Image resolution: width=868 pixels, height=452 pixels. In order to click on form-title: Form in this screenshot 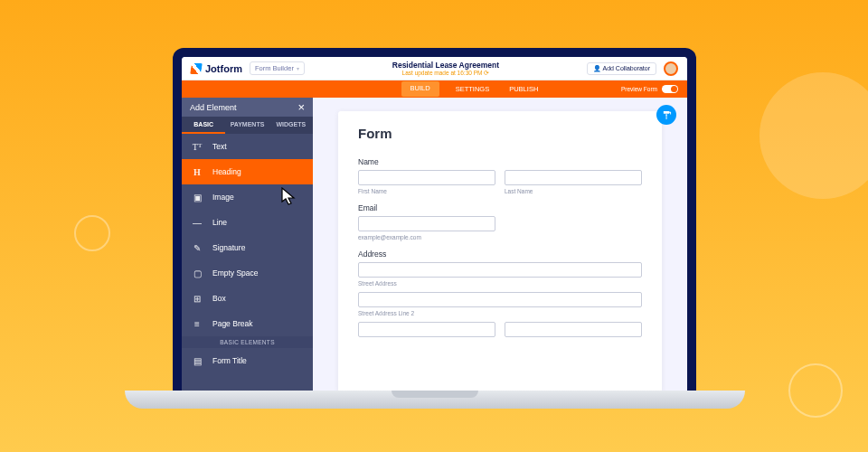, I will do `click(500, 134)`.